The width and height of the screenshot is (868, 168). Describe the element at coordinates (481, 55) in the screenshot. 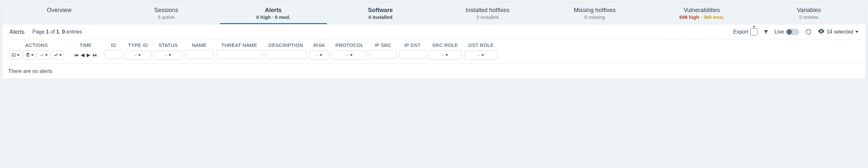

I see `filter-dstrole-select: -` at that location.